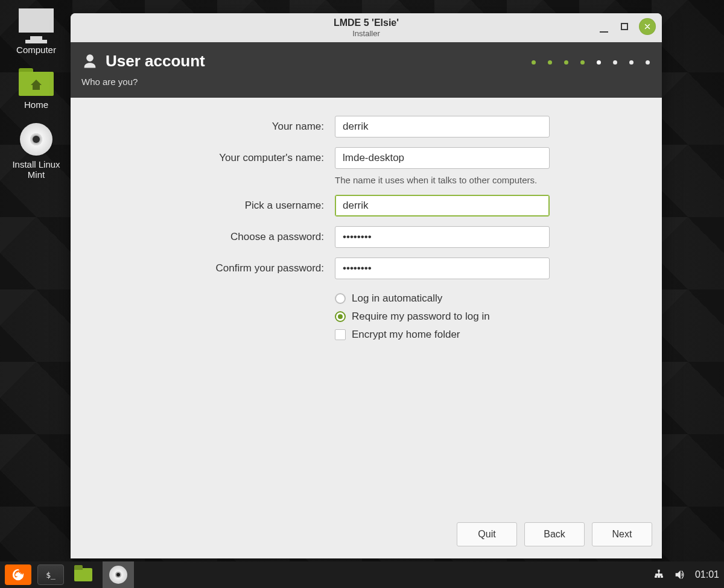 The height and width of the screenshot is (588, 724). What do you see at coordinates (36, 147) in the screenshot?
I see `desktop-icon-install: Install Linux Mint` at bounding box center [36, 147].